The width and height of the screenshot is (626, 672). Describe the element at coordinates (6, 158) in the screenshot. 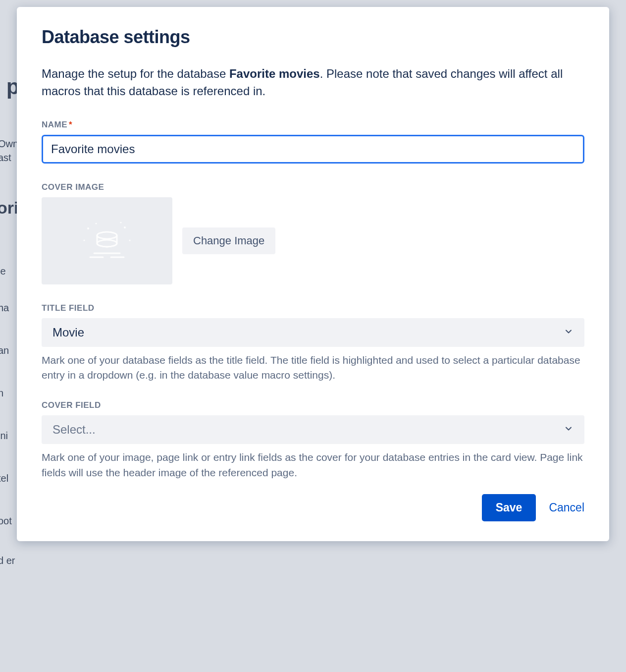

I see `bg-text: ast` at that location.